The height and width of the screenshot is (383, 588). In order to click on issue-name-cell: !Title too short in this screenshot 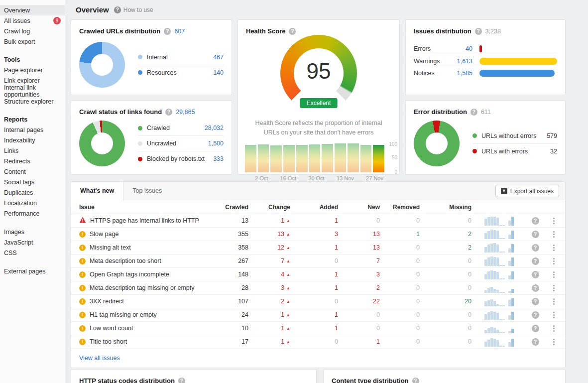, I will do `click(146, 342)`.